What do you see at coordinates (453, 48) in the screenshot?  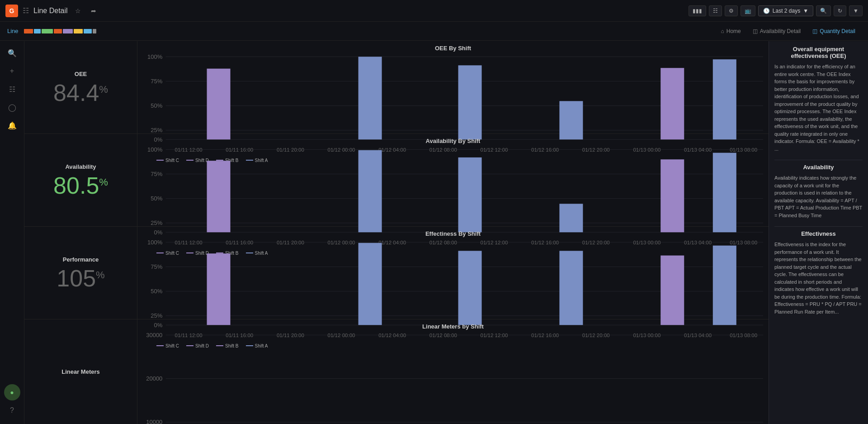 I see `oee-chart-title: OEE By Shift` at bounding box center [453, 48].